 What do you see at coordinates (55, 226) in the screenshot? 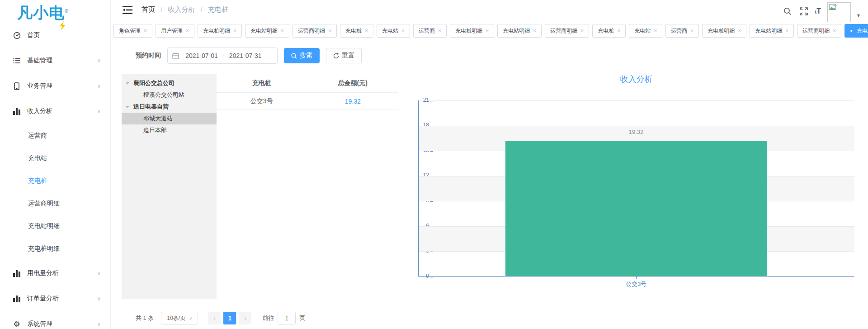
I see `sidebar-subitem-station-detail: 充电站明细` at bounding box center [55, 226].